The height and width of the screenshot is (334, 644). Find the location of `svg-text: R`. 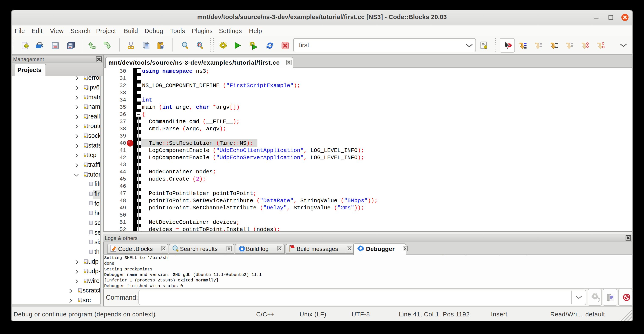

svg-text: R is located at coordinates (200, 45).